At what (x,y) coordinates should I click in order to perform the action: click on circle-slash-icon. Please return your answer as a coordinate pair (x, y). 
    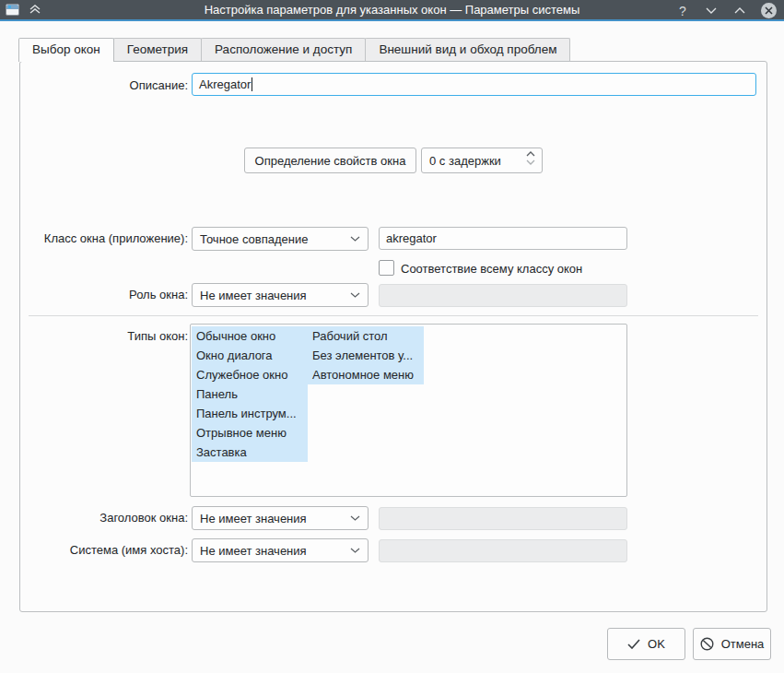
    Looking at the image, I should click on (708, 643).